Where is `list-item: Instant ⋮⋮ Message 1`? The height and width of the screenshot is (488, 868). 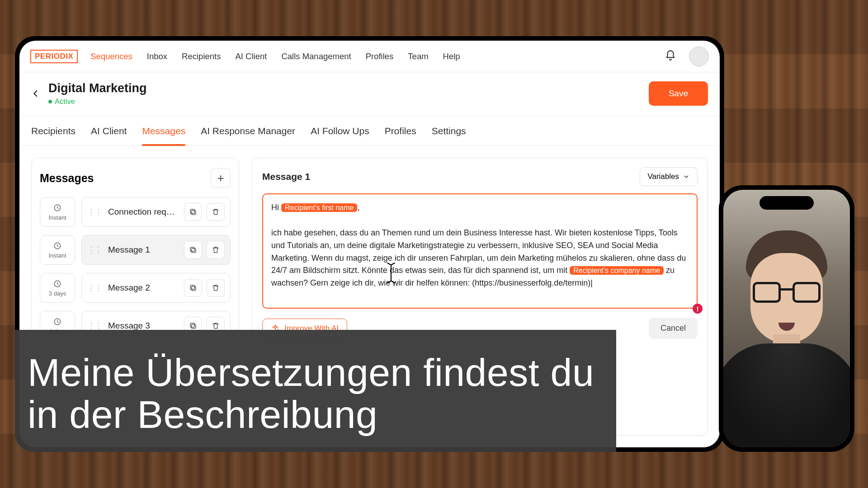
list-item: Instant ⋮⋮ Message 1 is located at coordinates (135, 250).